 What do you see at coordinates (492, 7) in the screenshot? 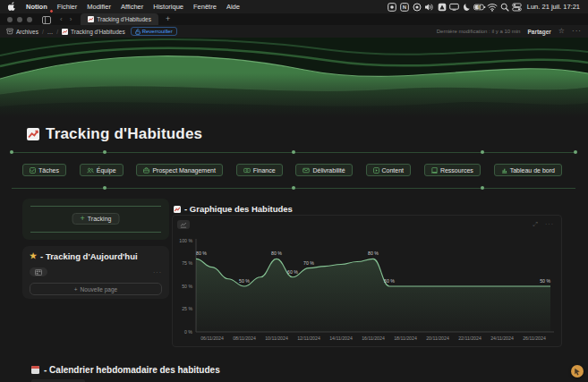
I see `wifi-icon` at bounding box center [492, 7].